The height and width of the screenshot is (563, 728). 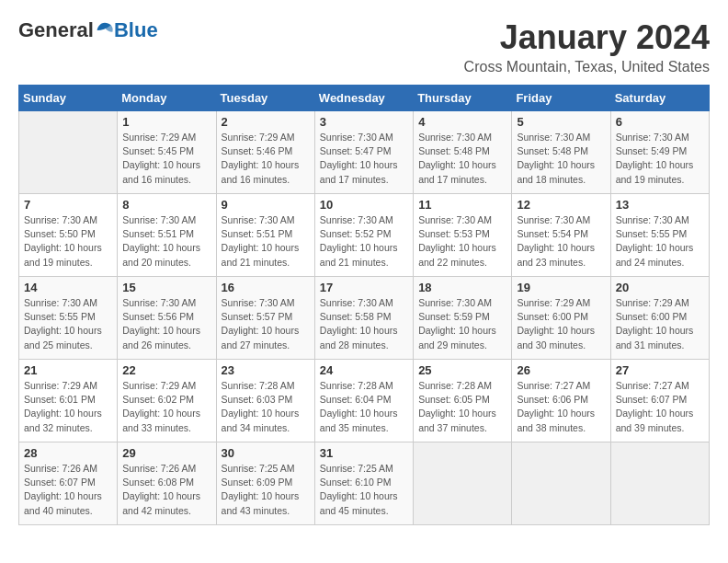 I want to click on day-number: 7, so click(x=68, y=204).